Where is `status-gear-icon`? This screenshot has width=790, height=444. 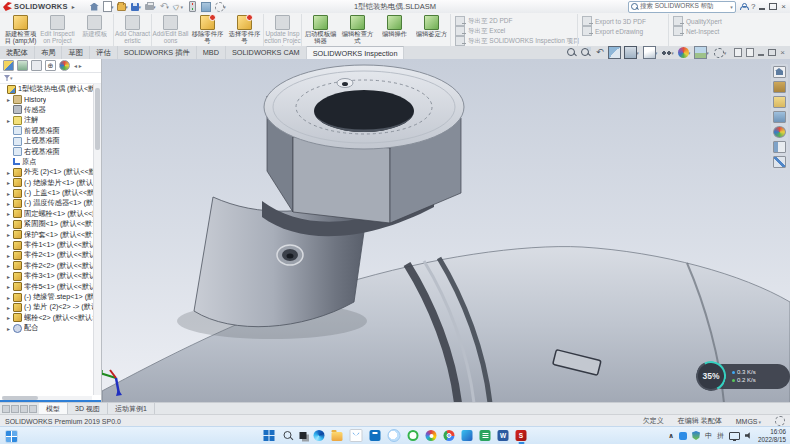
status-gear-icon is located at coordinates (780, 421).